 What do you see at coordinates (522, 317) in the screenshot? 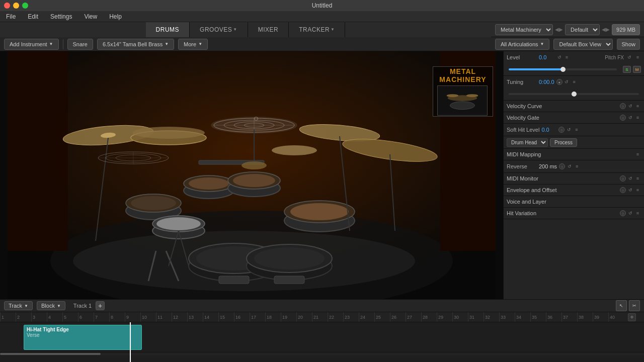
I see `timeline-num-34: 34` at bounding box center [522, 317].